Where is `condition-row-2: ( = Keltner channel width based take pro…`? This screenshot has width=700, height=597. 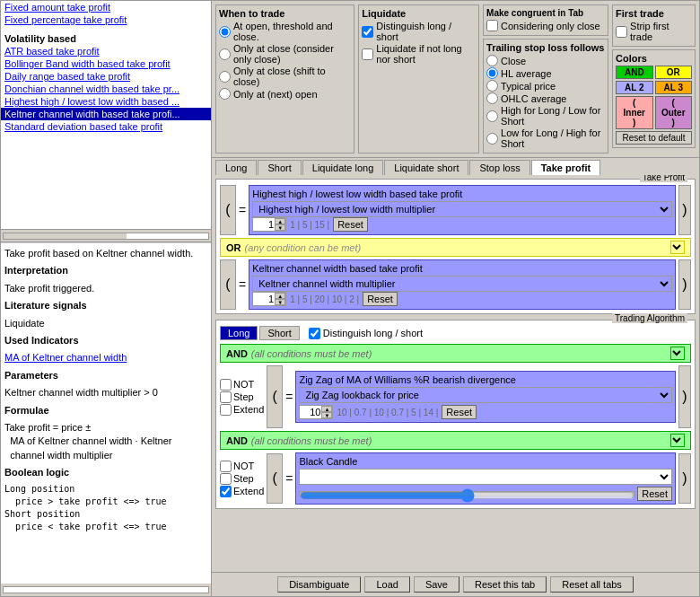 condition-row-2: ( = Keltner channel width based take pro… is located at coordinates (456, 285).